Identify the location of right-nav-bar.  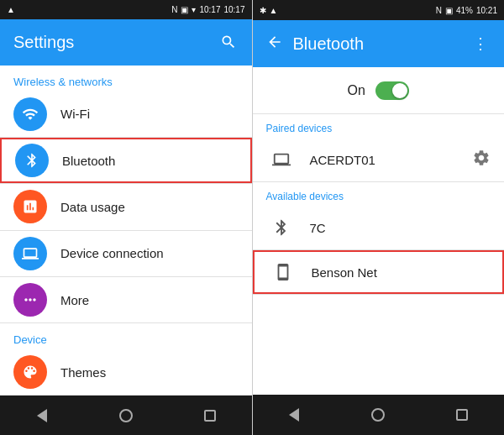
(379, 415).